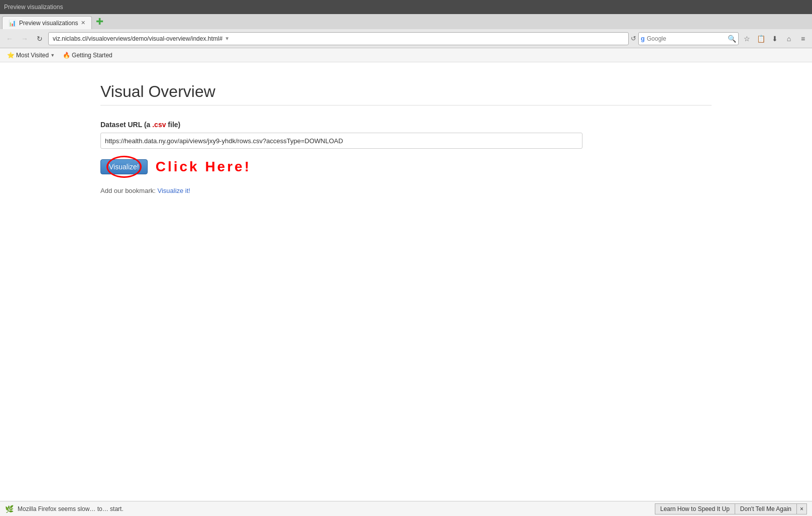 The width and height of the screenshot is (812, 516). What do you see at coordinates (802, 509) in the screenshot?
I see `status-close-button: ×` at bounding box center [802, 509].